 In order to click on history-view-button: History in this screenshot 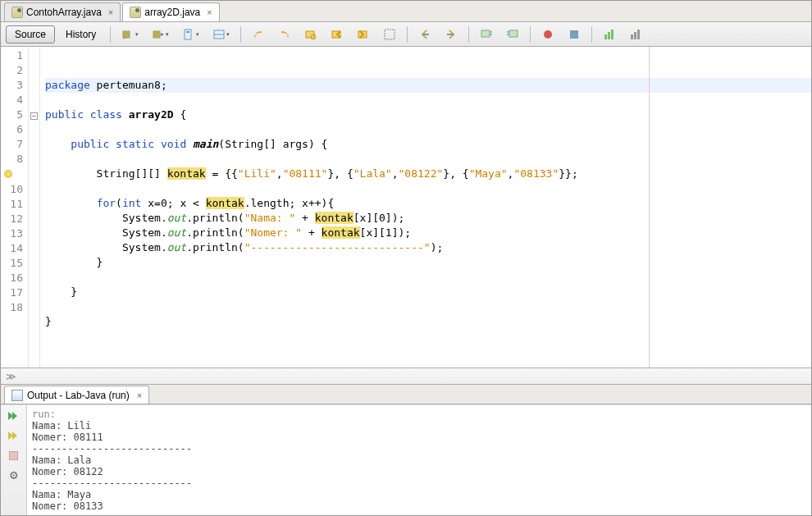, I will do `click(80, 34)`.